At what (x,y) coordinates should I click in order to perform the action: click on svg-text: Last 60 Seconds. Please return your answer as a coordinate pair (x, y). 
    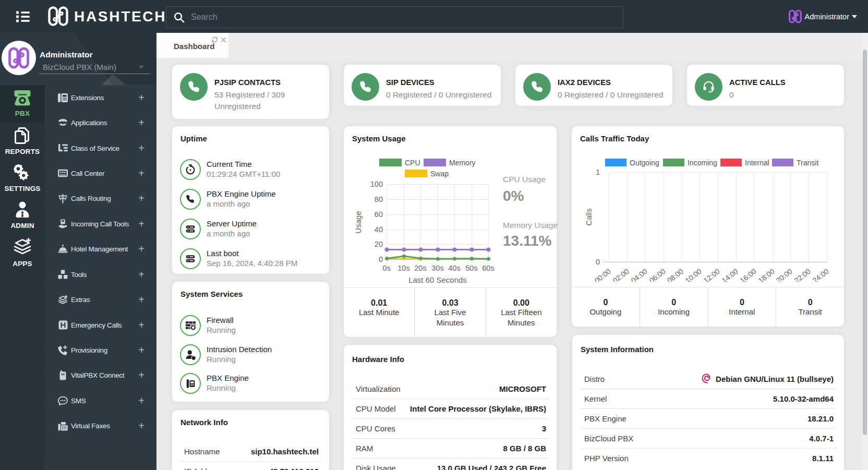
    Looking at the image, I should click on (438, 280).